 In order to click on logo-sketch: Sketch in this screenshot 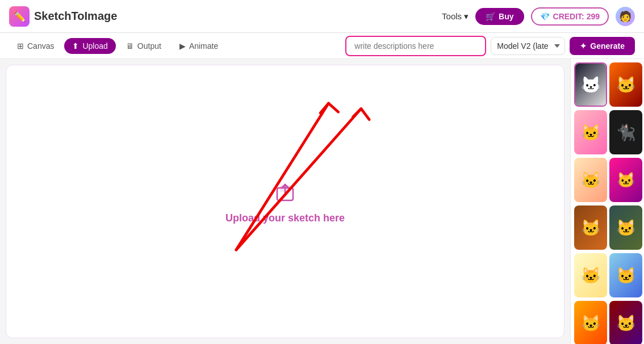, I will do `click(53, 16)`.